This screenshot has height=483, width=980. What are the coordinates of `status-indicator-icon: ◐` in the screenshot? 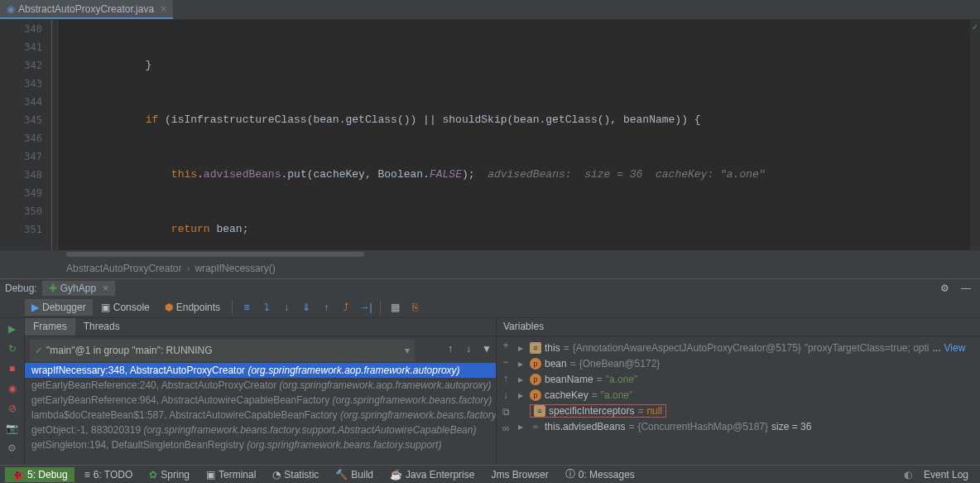 It's located at (908, 475).